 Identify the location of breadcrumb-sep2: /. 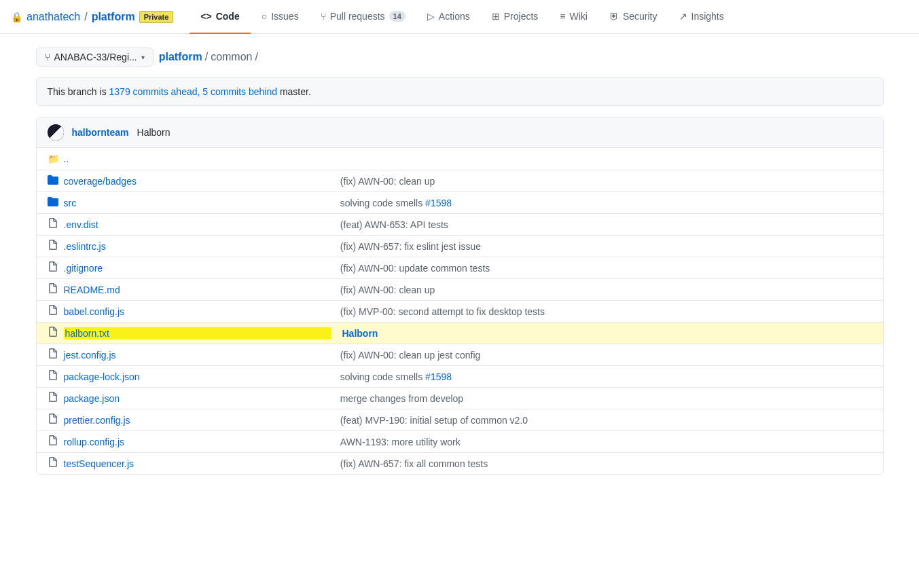
(256, 57).